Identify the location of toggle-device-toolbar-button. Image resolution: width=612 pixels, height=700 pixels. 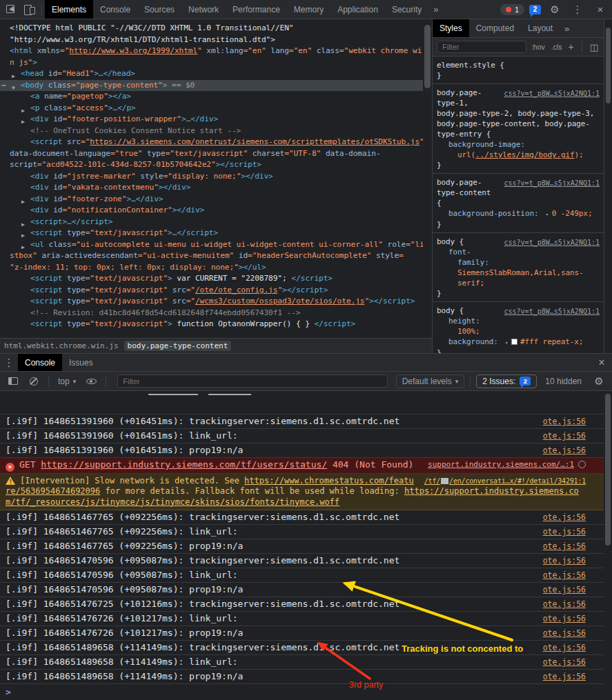
(30, 10).